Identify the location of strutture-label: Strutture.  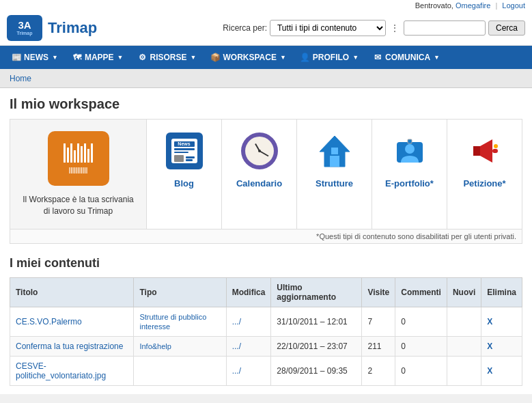
(335, 183).